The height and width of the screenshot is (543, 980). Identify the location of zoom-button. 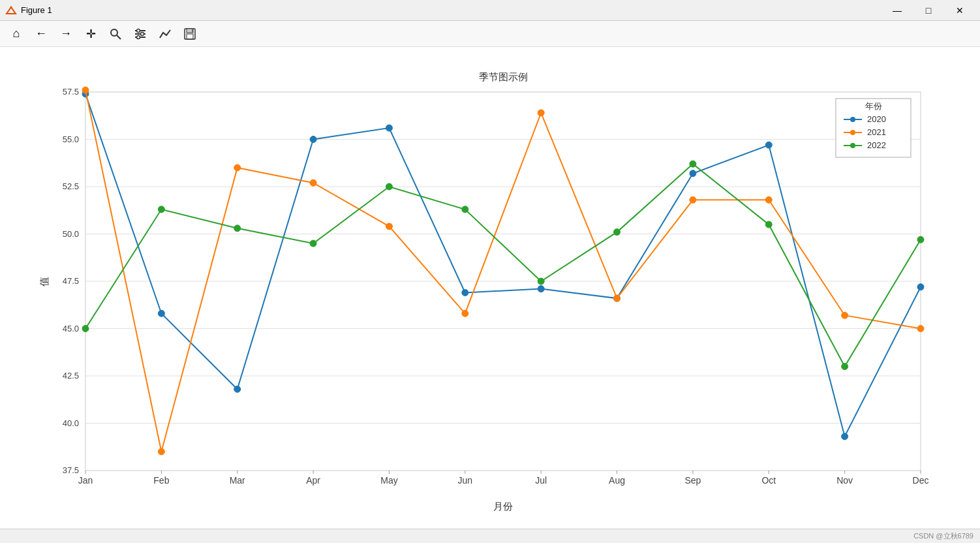
(115, 34).